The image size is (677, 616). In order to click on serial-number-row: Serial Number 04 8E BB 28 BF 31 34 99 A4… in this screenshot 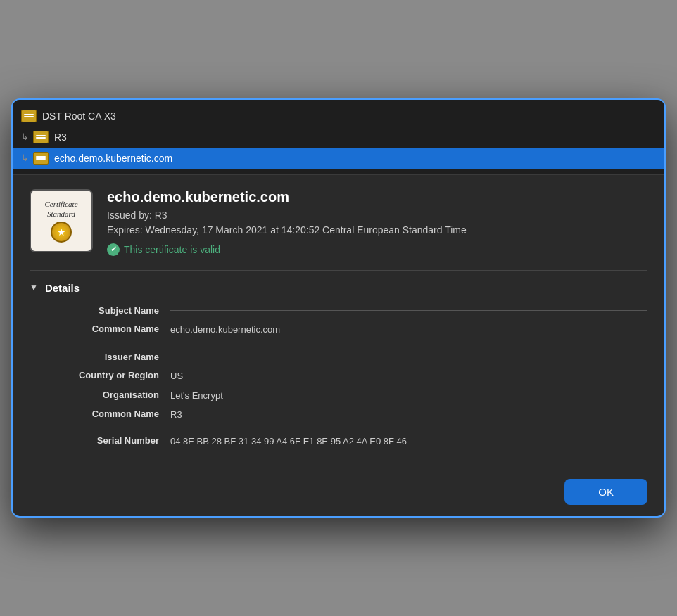, I will do `click(338, 442)`.